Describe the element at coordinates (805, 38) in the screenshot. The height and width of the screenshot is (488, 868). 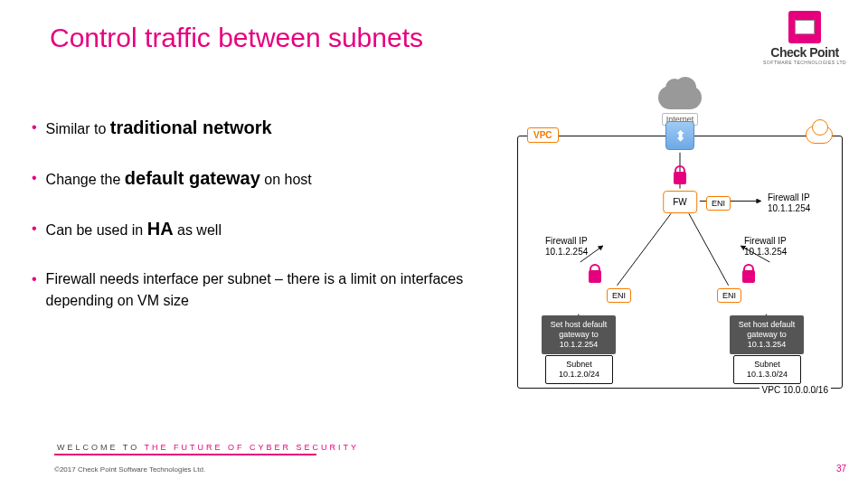
I see `checkpoint-logo: Check Point SOFTWARE TECHNOLOGIES LTD` at that location.